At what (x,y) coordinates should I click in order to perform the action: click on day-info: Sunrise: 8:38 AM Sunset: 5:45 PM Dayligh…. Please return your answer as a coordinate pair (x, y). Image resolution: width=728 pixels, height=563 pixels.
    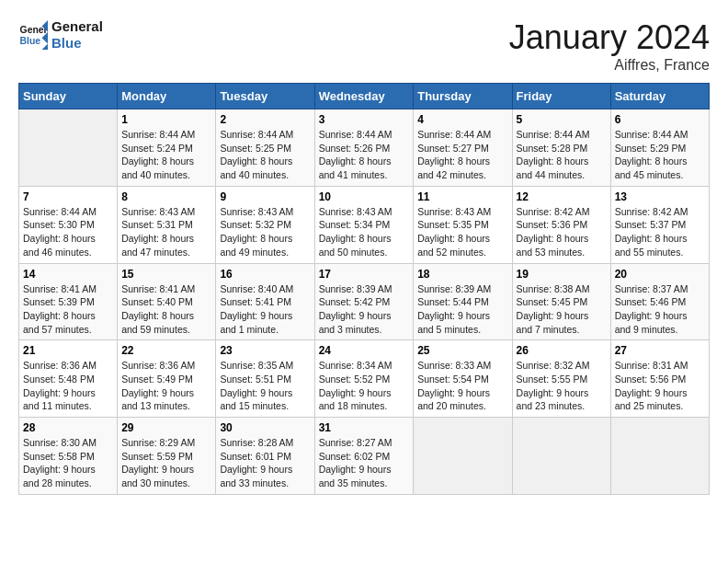
    Looking at the image, I should click on (562, 309).